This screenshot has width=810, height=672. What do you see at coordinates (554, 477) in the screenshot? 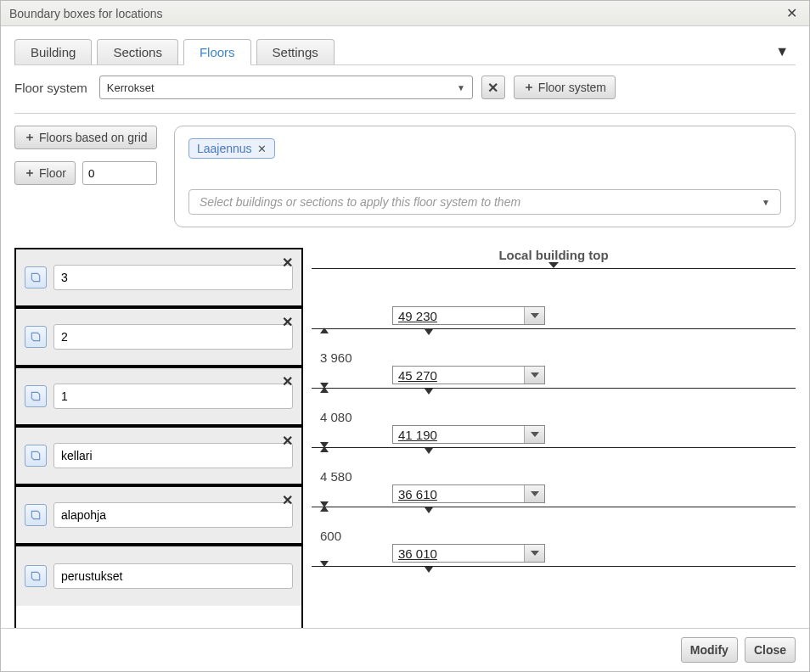
I see `level-row: 4 580 36 610` at bounding box center [554, 477].